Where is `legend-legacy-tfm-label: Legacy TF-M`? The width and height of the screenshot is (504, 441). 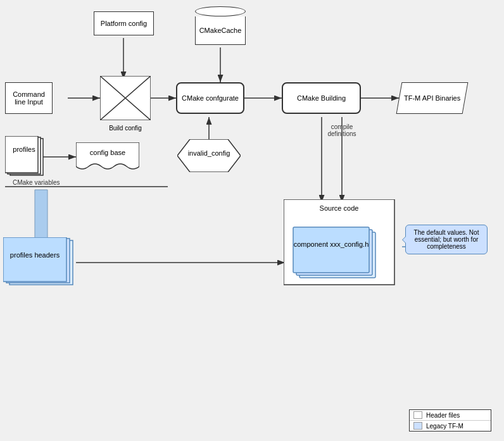 legend-legacy-tfm-label: Legacy TF-M is located at coordinates (444, 426).